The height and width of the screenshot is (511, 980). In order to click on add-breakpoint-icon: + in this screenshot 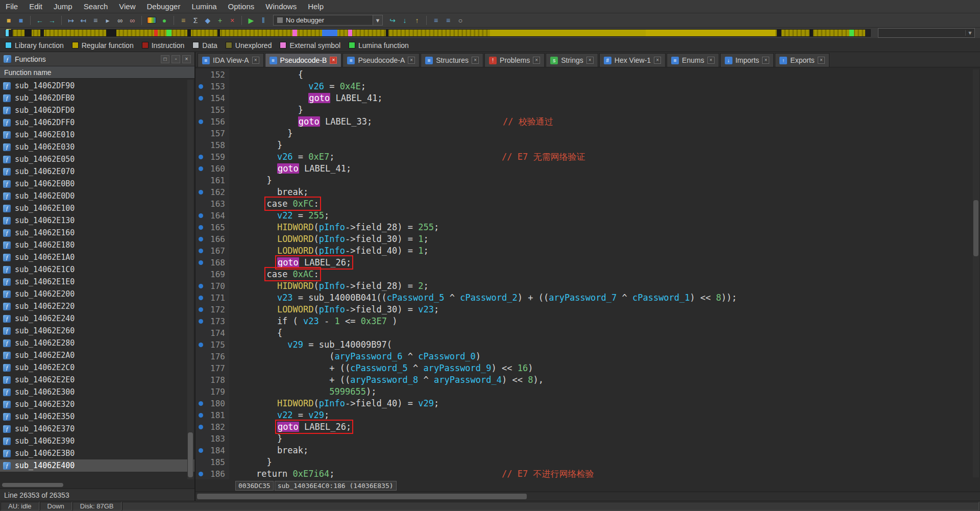, I will do `click(220, 20)`.